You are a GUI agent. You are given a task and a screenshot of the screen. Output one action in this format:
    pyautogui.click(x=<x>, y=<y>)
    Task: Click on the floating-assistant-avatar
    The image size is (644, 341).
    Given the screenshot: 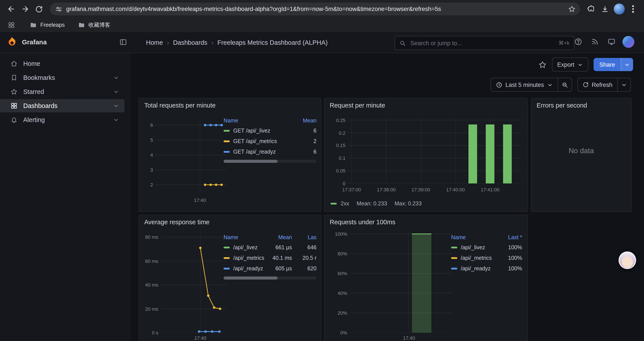 What is the action you would take?
    pyautogui.click(x=627, y=260)
    